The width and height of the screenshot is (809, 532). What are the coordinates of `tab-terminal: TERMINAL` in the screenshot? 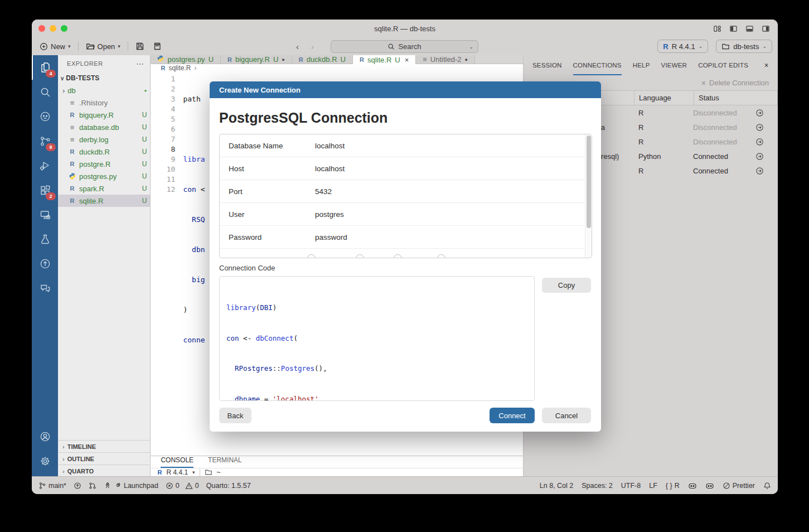 It's located at (225, 462).